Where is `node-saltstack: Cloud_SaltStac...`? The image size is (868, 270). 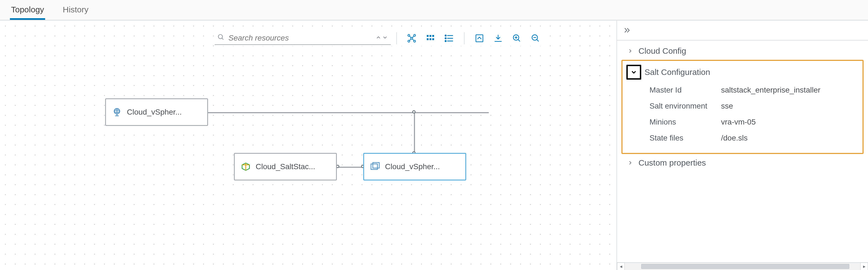 node-saltstack: Cloud_SaltStac... is located at coordinates (285, 167).